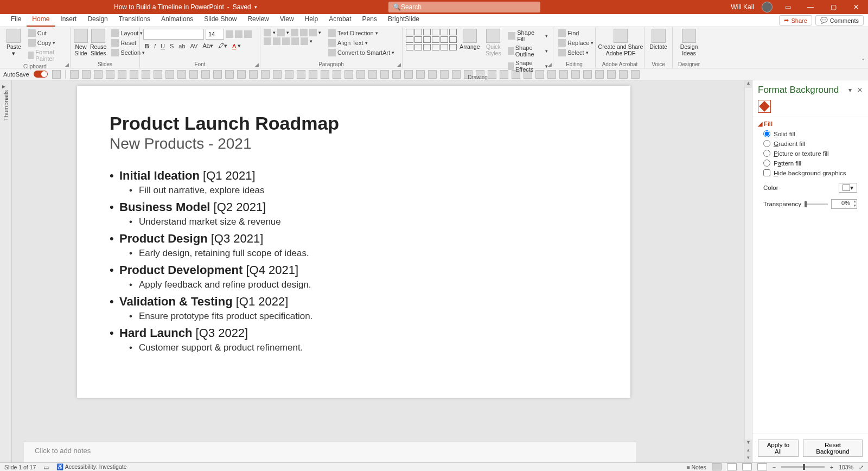 This screenshot has height=471, width=868. What do you see at coordinates (833, 7) in the screenshot?
I see `maximize-button: ▢` at bounding box center [833, 7].